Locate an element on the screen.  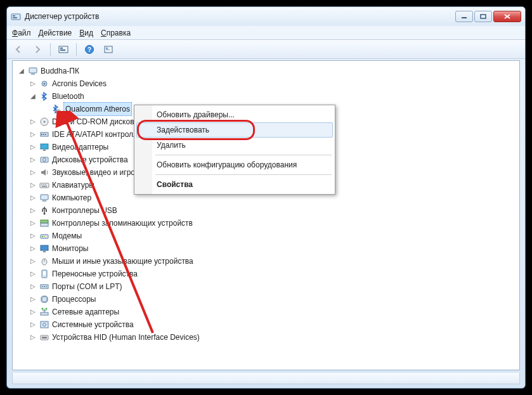
tree-item-label: Bluetooth is located at coordinates (68, 96).